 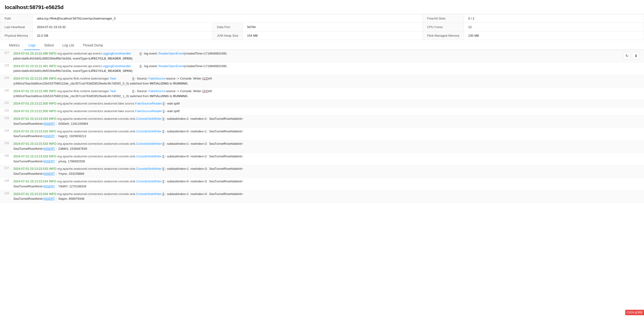 What do you see at coordinates (554, 18) in the screenshot?
I see `free-slots-value: 0 / 2` at bounding box center [554, 18].